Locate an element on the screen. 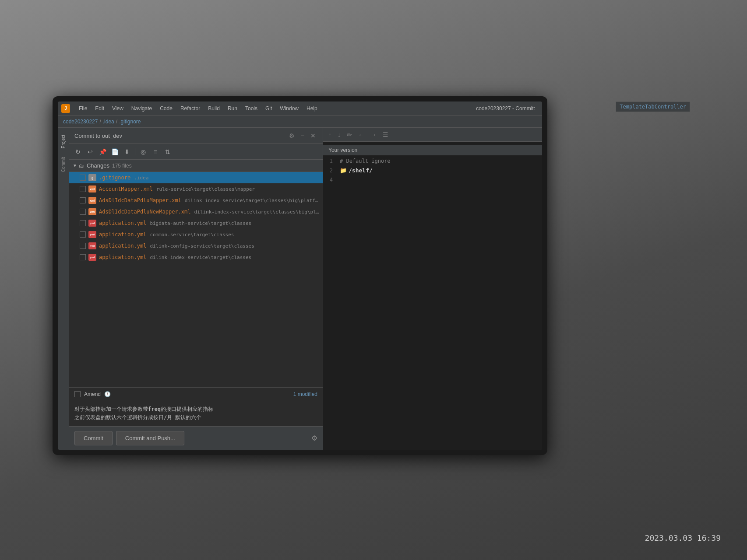  file-name-applyml4: application.yml is located at coordinates (123, 257).